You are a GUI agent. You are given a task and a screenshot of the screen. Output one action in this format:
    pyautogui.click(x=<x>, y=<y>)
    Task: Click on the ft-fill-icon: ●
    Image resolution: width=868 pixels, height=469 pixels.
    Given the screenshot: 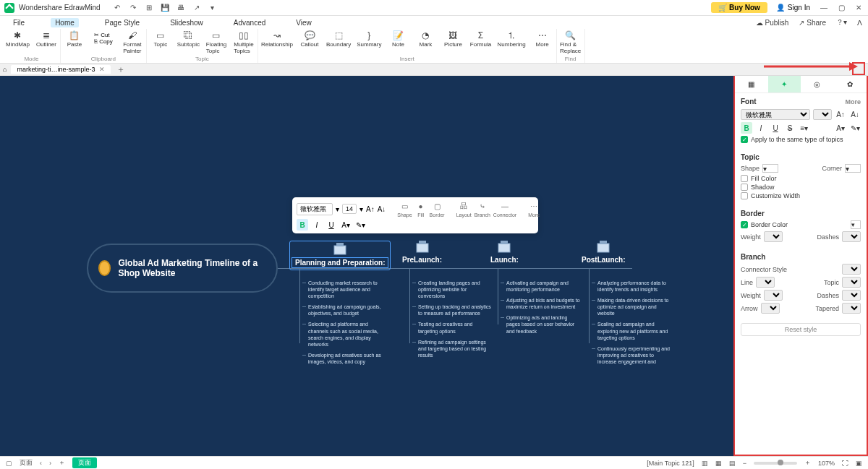 What is the action you would take?
    pyautogui.click(x=421, y=206)
    